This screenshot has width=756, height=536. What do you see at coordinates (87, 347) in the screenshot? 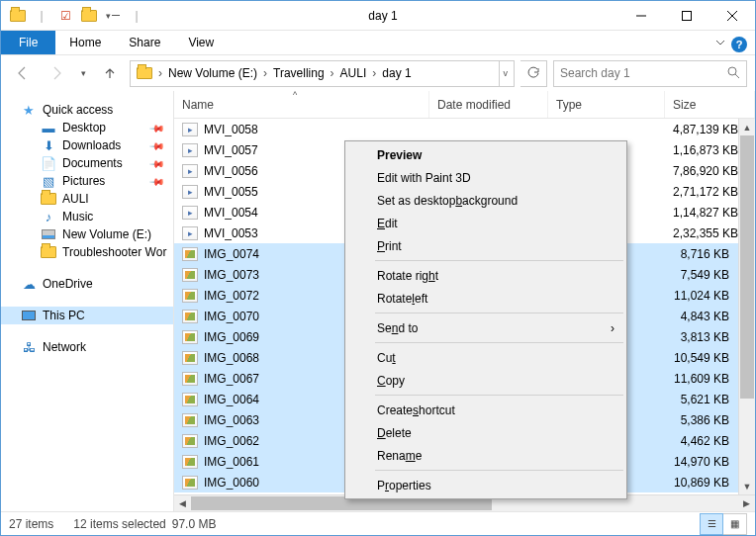
I see `nav-network: 🖧Network` at bounding box center [87, 347].